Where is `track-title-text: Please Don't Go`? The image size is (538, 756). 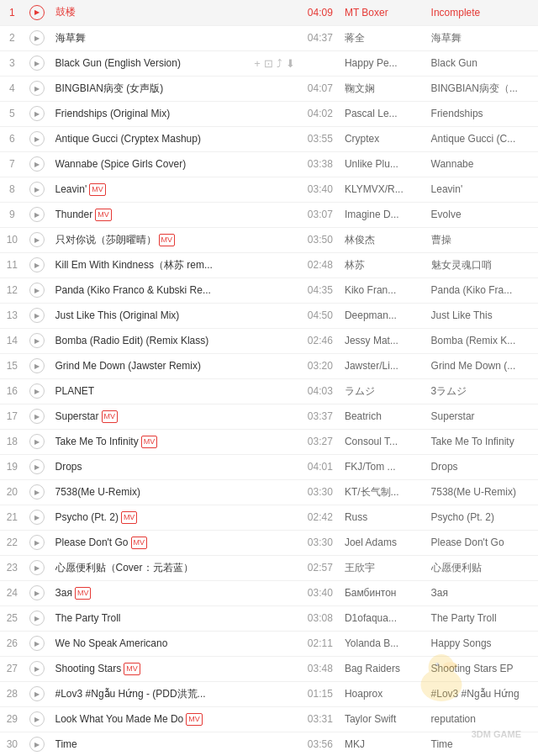 track-title-text: Please Don't Go is located at coordinates (92, 542).